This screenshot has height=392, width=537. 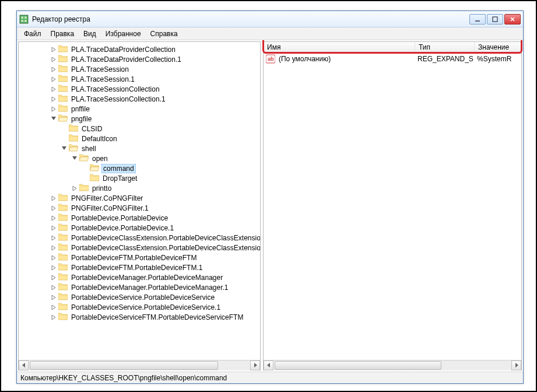 What do you see at coordinates (139, 168) in the screenshot?
I see `tree-item: command` at bounding box center [139, 168].